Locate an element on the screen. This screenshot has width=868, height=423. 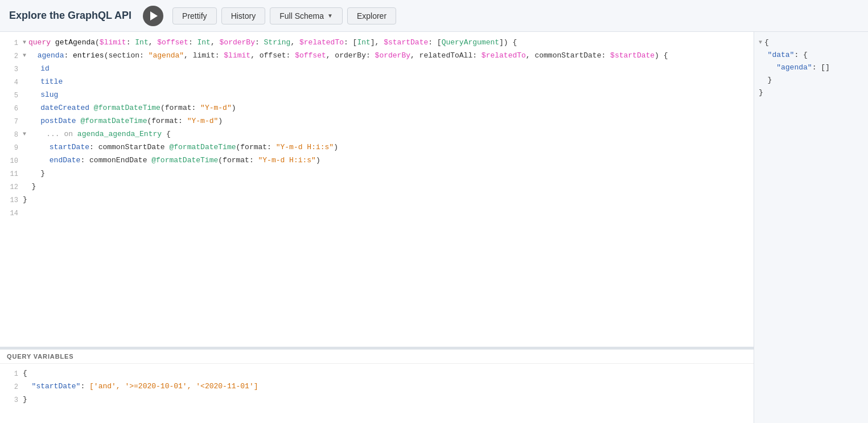
response-line: ▼{ is located at coordinates (811, 43).